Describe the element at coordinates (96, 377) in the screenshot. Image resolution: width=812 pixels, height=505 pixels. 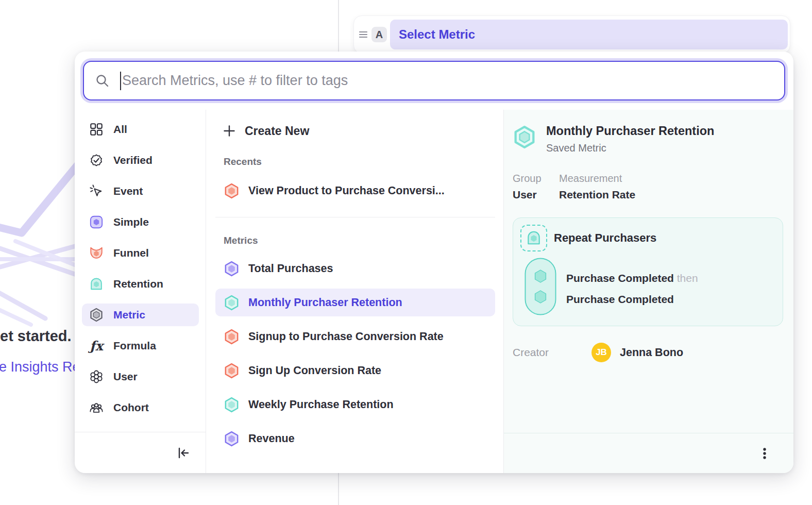
I see `user-cluster-icon` at that location.